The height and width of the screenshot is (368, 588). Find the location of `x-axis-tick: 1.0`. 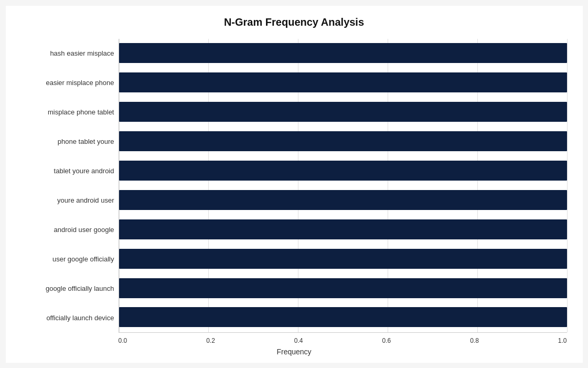

x-axis-tick: 1.0 is located at coordinates (562, 341).